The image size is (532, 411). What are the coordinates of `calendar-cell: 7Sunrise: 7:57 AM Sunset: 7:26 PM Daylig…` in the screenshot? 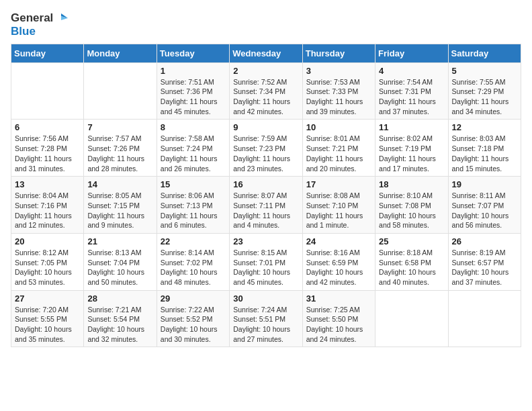 It's located at (120, 148).